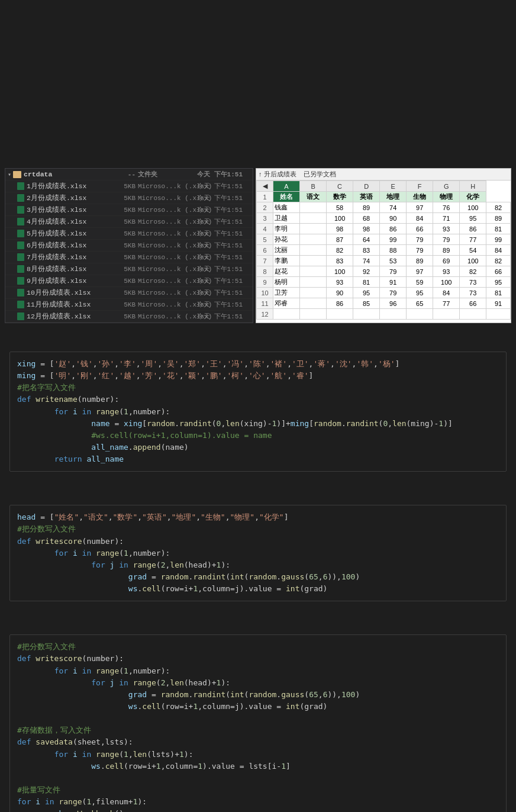 The image size is (516, 812). Describe the element at coordinates (473, 186) in the screenshot. I see `col-H-header: H` at that location.